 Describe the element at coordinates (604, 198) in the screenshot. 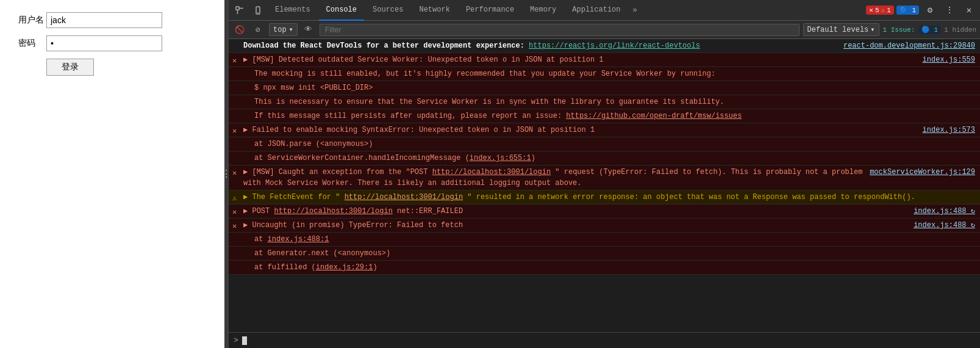

I see `console-message: ⚠ ▶ The FetchEvent for " http://localhos…` at that location.